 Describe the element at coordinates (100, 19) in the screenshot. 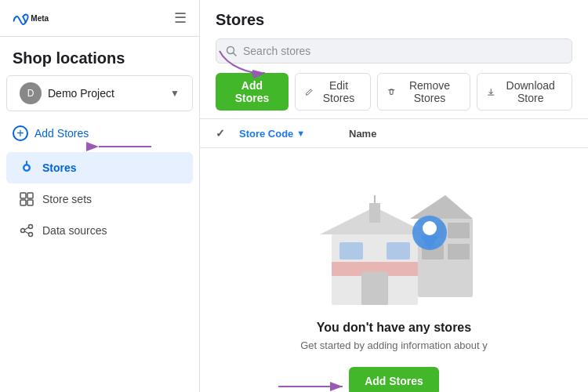

I see `sidebar-header: Meta ☰` at that location.